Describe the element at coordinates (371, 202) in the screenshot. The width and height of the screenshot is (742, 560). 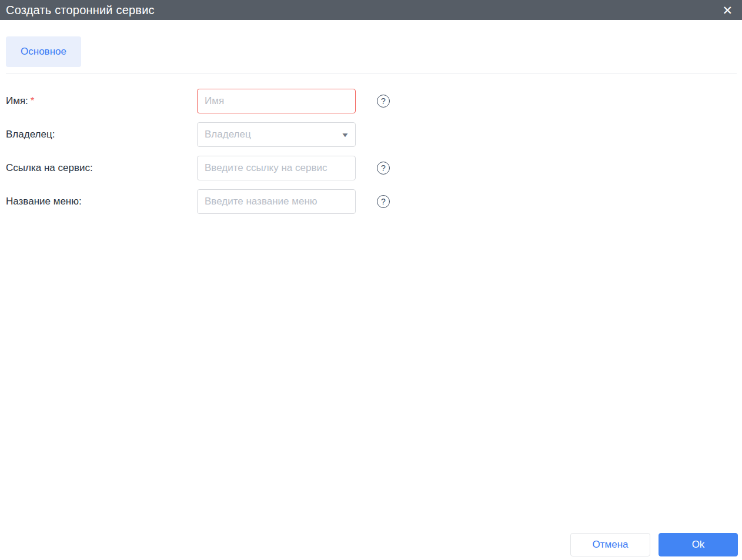
I see `form-row-menu-name: Название меню: ?` at that location.